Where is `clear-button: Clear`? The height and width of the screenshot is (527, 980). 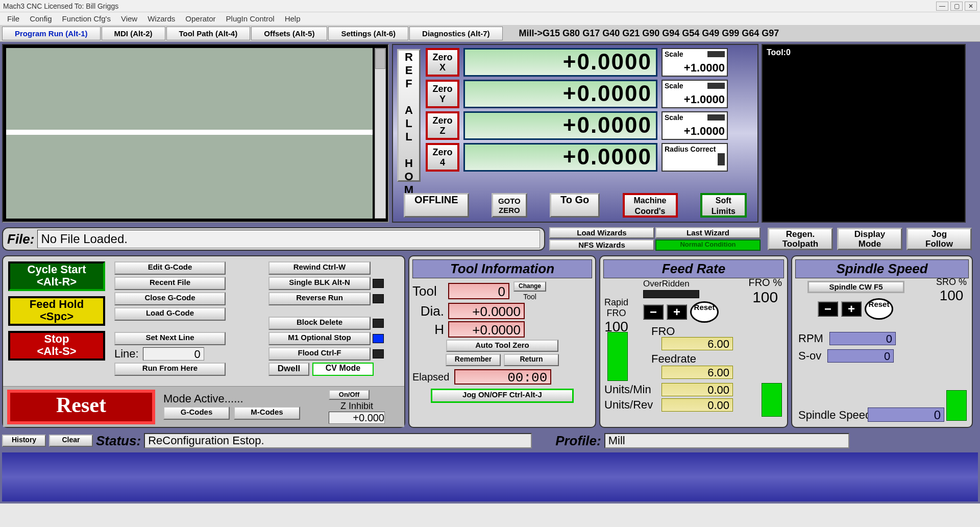 clear-button: Clear is located at coordinates (71, 441).